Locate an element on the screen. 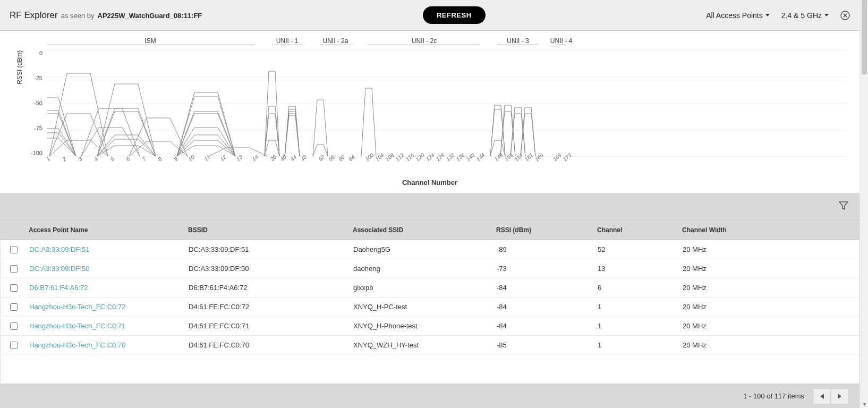 This screenshot has width=868, height=408. triangle-left-icon is located at coordinates (822, 396).